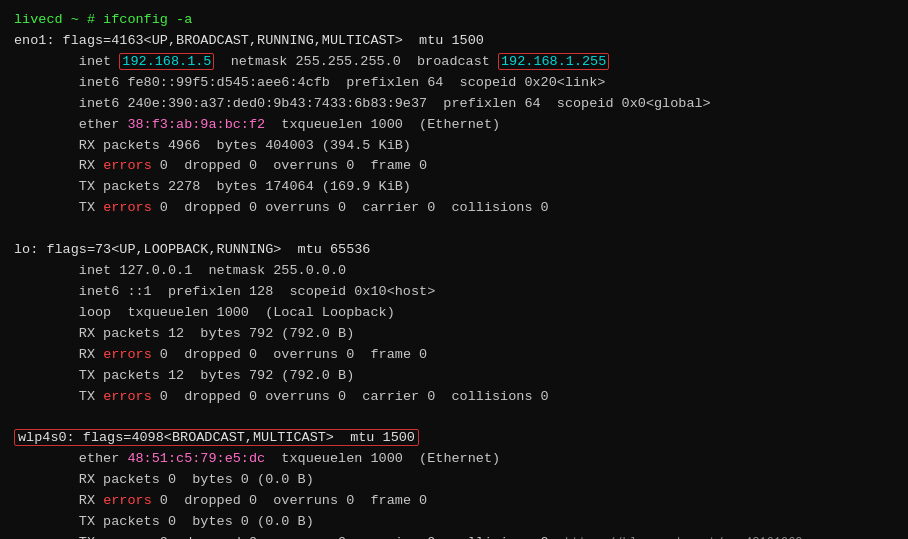 The image size is (908, 539). What do you see at coordinates (454, 166) in the screenshot?
I see `eno1-rx-errors: RX errors 0 dropped 0 overruns 0 frame 0` at bounding box center [454, 166].